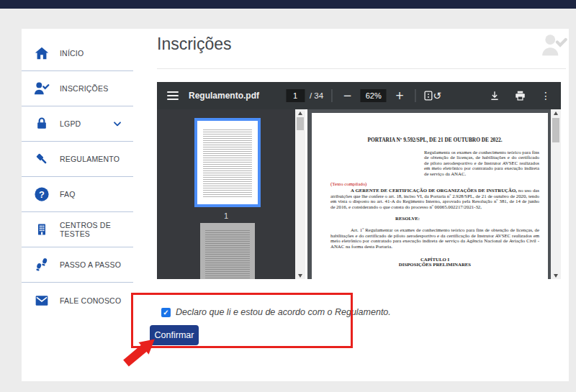 The image size is (576, 392). What do you see at coordinates (173, 96) in the screenshot?
I see `menu-icon` at bounding box center [173, 96].